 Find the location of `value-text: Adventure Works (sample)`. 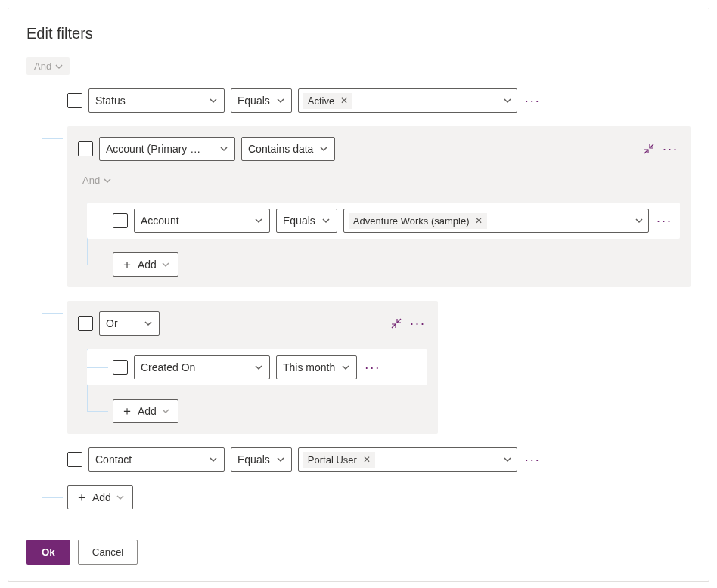

value-text: Adventure Works (sample) is located at coordinates (411, 221).